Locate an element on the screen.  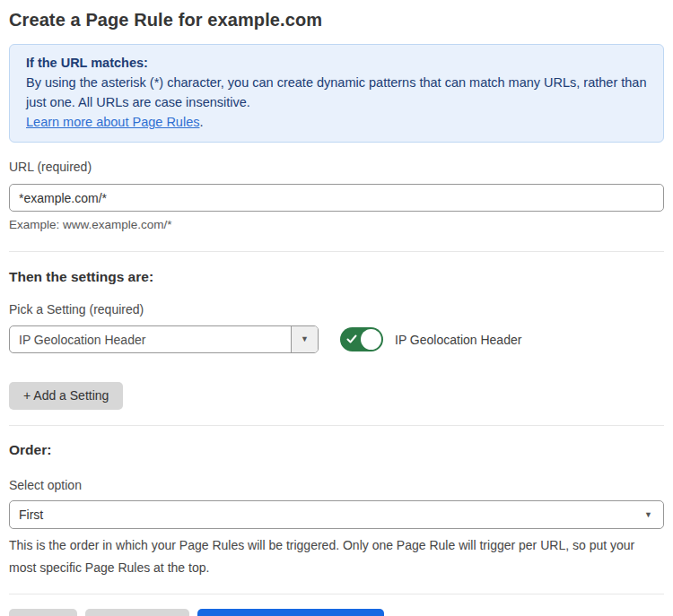
link-suffix: . is located at coordinates (201, 122).